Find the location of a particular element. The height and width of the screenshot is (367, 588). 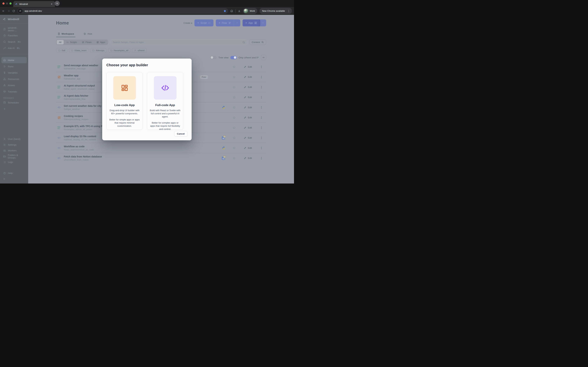

sidebar-item-ask-ai: Ask AI ⌘L is located at coordinates (14, 48).